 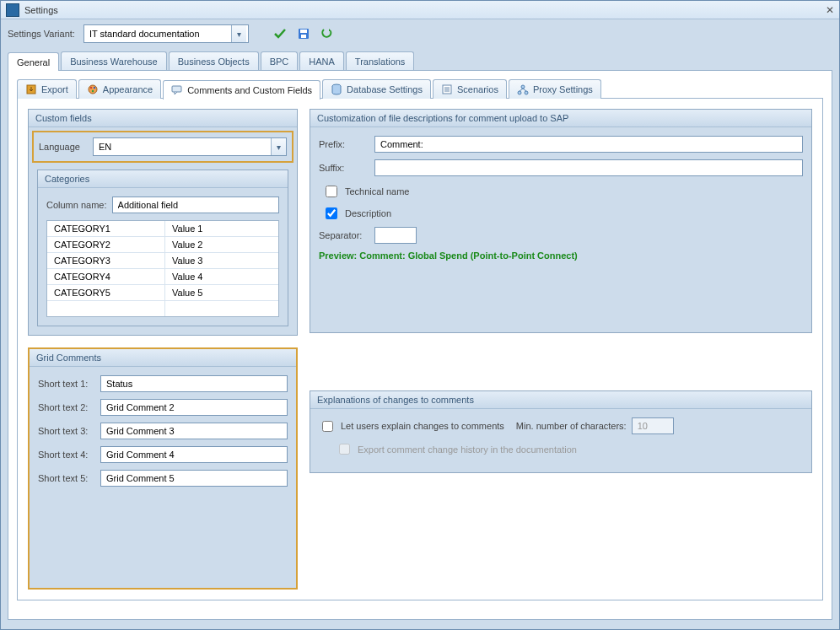 I want to click on separator-label: Separator:, so click(x=344, y=235).